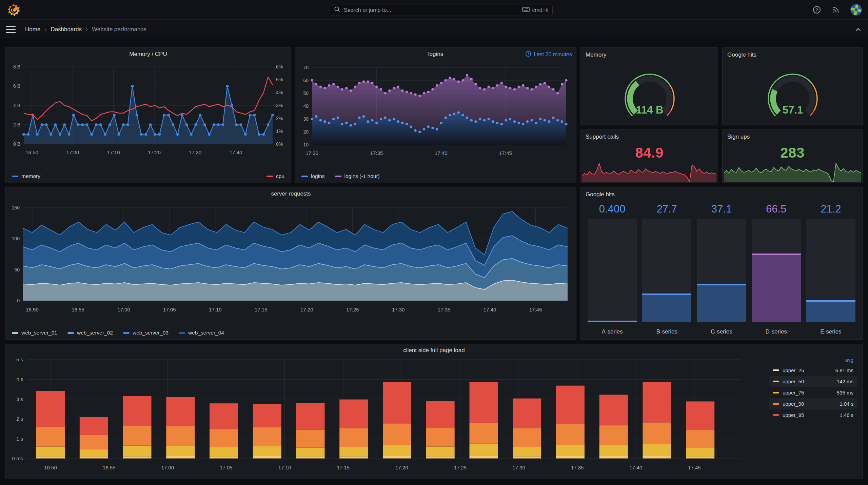 The height and width of the screenshot is (485, 868). Describe the element at coordinates (813, 392) in the screenshot. I see `legend-item: upper_75 535 ms` at that location.